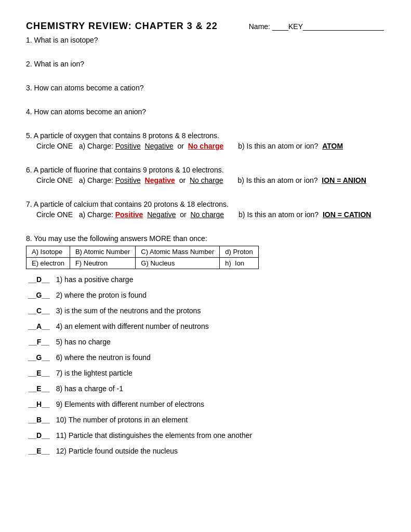 This screenshot has width=411, height=532. What do you see at coordinates (206, 88) in the screenshot?
I see `question-3: 3. How can atoms become a cation?` at bounding box center [206, 88].